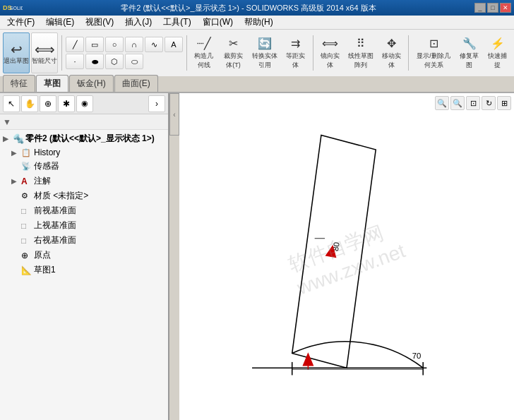  What do you see at coordinates (296, 61) in the screenshot?
I see `offset-label: 等距实体` at bounding box center [296, 61].